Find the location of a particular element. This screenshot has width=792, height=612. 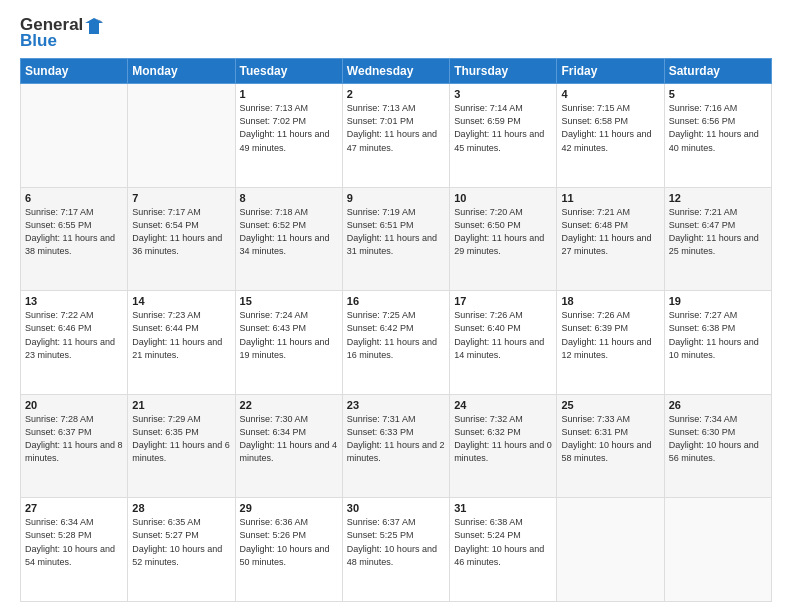

calendar-cell: 27Sunrise: 6:34 AM Sunset: 5:28 PM Dayli… is located at coordinates (74, 550).